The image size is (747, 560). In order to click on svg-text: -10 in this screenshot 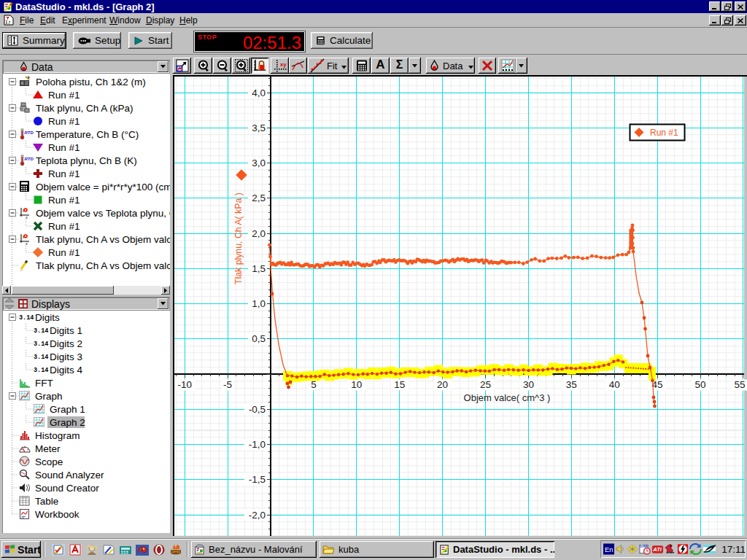, I will do `click(185, 385)`.